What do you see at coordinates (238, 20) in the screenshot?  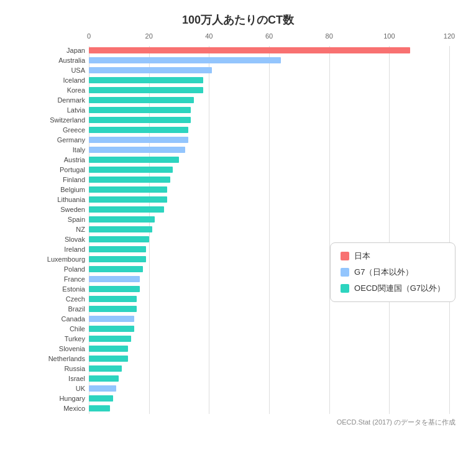 I see `chart-title: 100万人あたりのCT数` at bounding box center [238, 20].